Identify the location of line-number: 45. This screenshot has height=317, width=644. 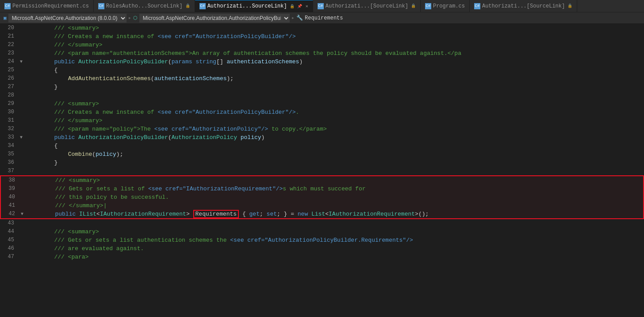
(9, 240).